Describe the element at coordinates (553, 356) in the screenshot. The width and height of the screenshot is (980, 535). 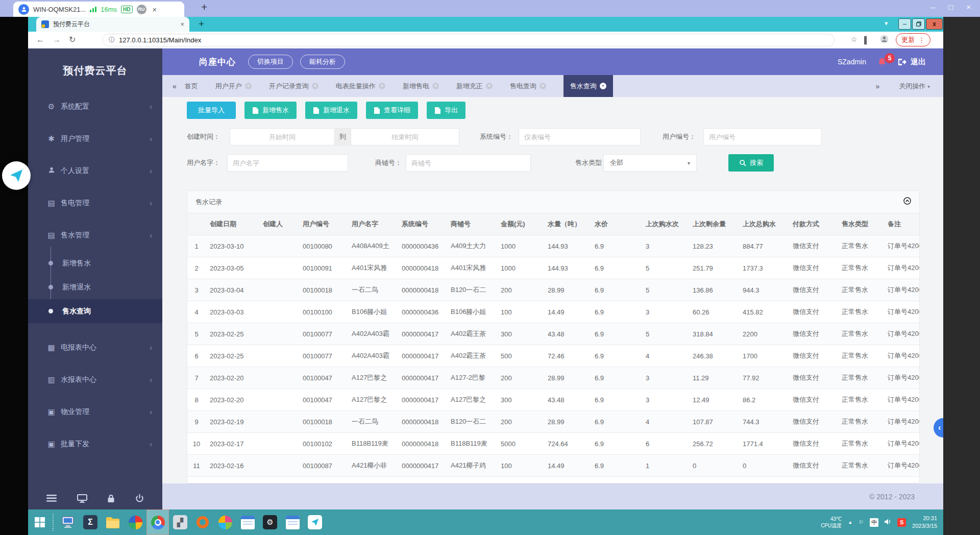
I see `table-row: 62023-02-2500100077A402A403霸0000000417A4…` at that location.